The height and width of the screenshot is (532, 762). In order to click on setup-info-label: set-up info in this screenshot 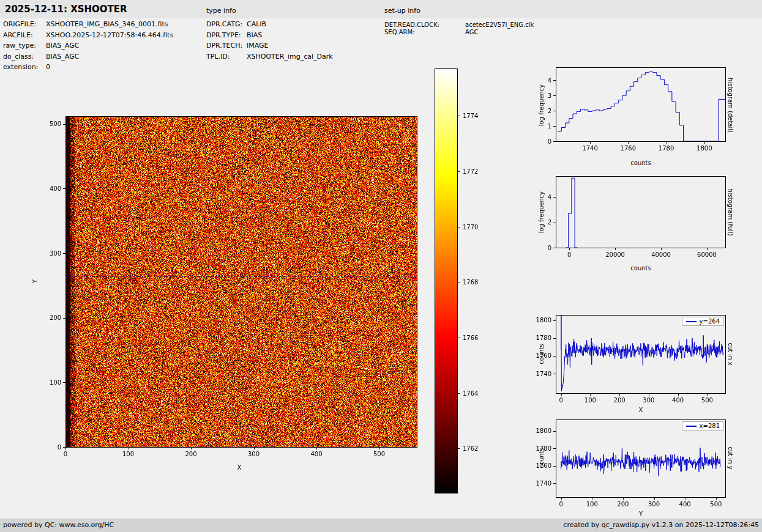, I will do `click(403, 11)`.